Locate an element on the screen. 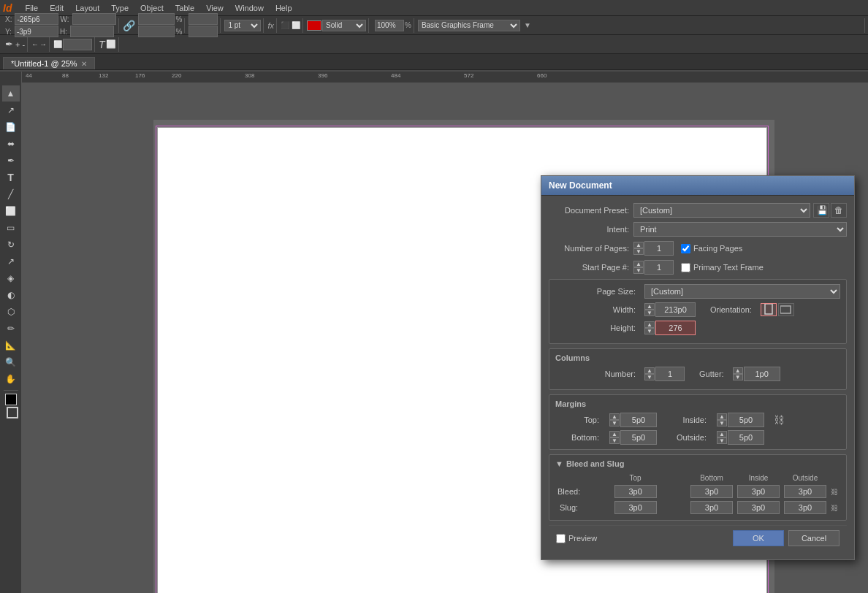  col-number-up-btn: ▲ is located at coordinates (650, 371).